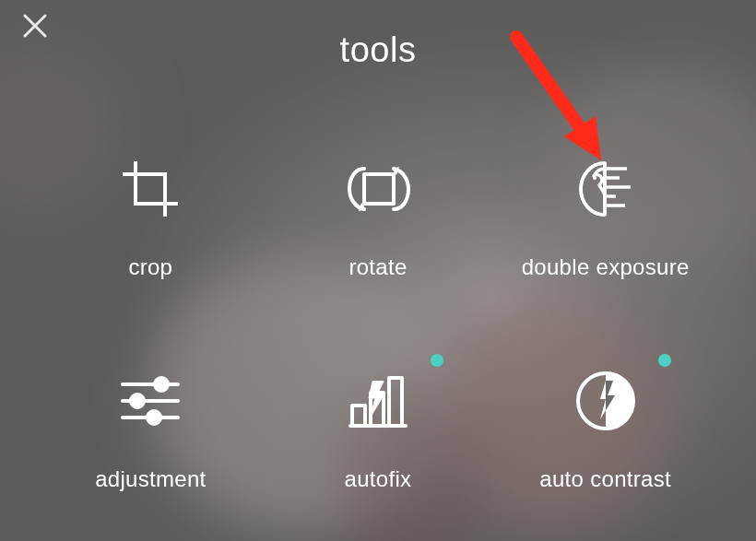 This screenshot has height=541, width=756. I want to click on tool-label: rotate, so click(378, 267).